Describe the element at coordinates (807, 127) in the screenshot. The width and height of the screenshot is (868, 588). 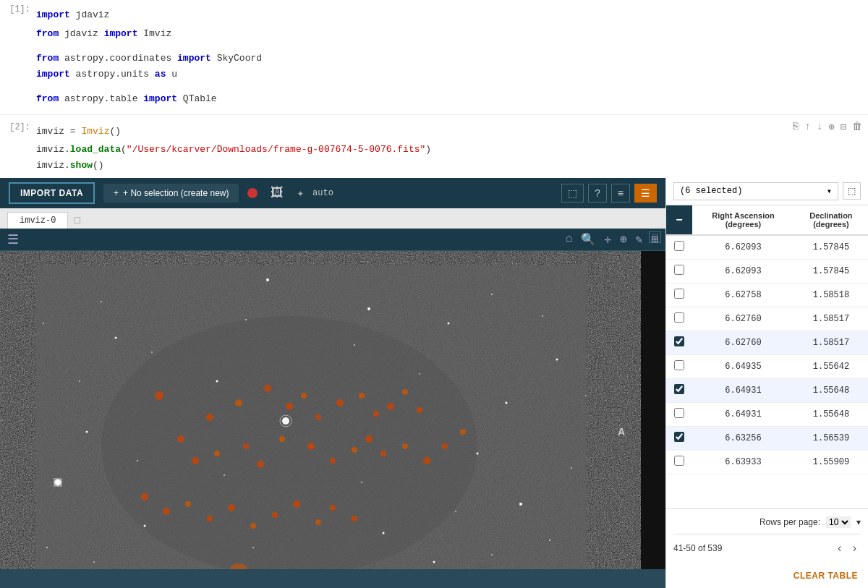
I see `move-up-icon: ↑` at that location.